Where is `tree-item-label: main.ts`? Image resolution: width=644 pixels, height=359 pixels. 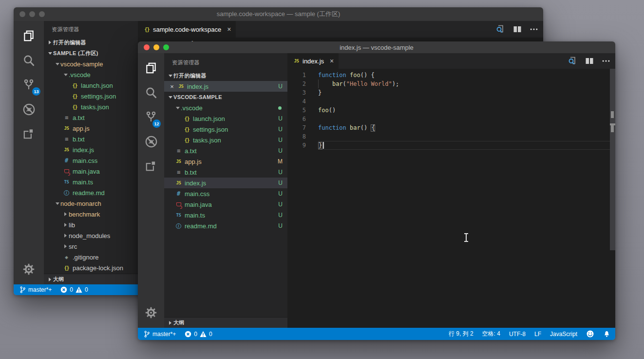
tree-item-label: main.ts is located at coordinates (83, 182).